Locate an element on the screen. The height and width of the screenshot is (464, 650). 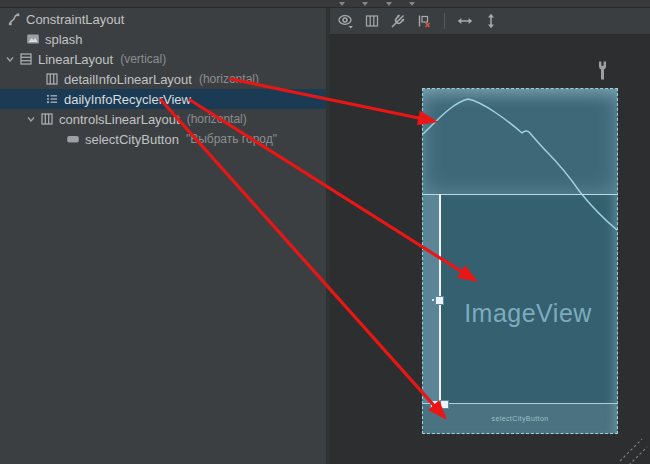
resize-grip is located at coordinates (634, 450).